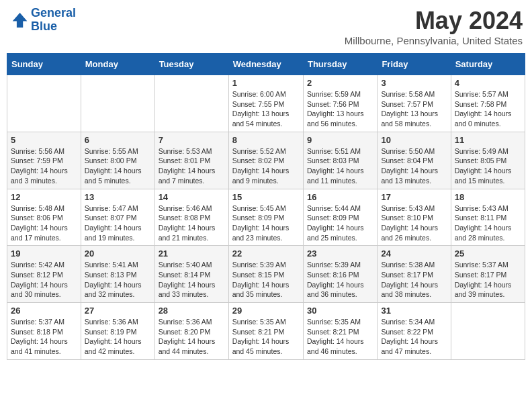 This screenshot has width=532, height=411. I want to click on day-info: Sunrise: 6:00 AM Sunset: 7:55 PM Dayligh…, so click(266, 109).